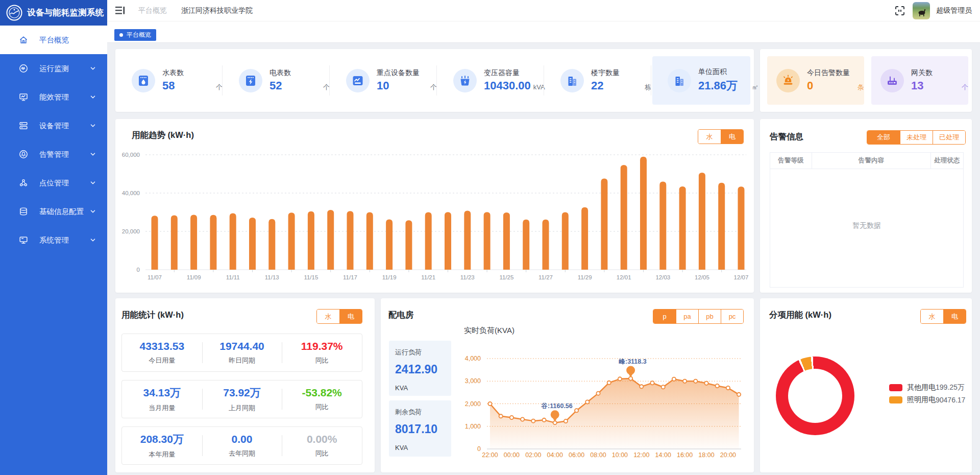  Describe the element at coordinates (54, 154) in the screenshot. I see `sidebar-item-alarm-bell: 告警管理` at that location.